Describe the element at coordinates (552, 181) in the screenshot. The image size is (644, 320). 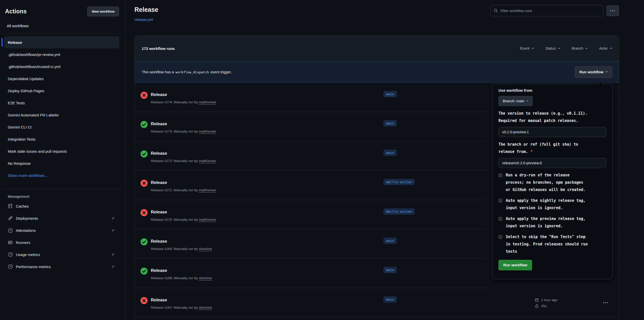
I see `run-workflow-popover: Use workflow from Branch: main The versi…` at that location.